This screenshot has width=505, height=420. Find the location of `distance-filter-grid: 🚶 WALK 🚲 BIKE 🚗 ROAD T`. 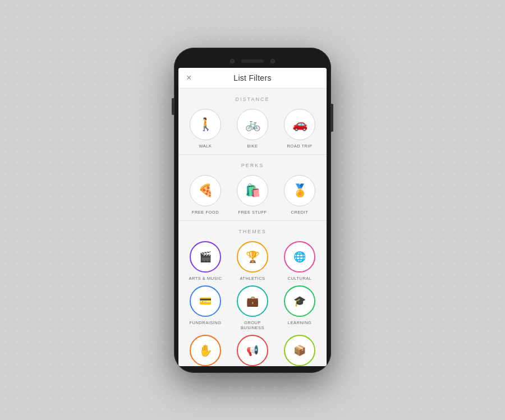

distance-filter-grid: 🚶 WALK 🚲 BIKE 🚗 ROAD T is located at coordinates (252, 129).